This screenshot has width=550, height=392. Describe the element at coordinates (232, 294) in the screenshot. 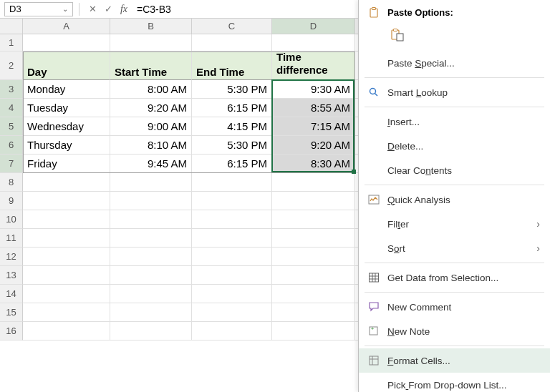

I see `cell-c14` at that location.